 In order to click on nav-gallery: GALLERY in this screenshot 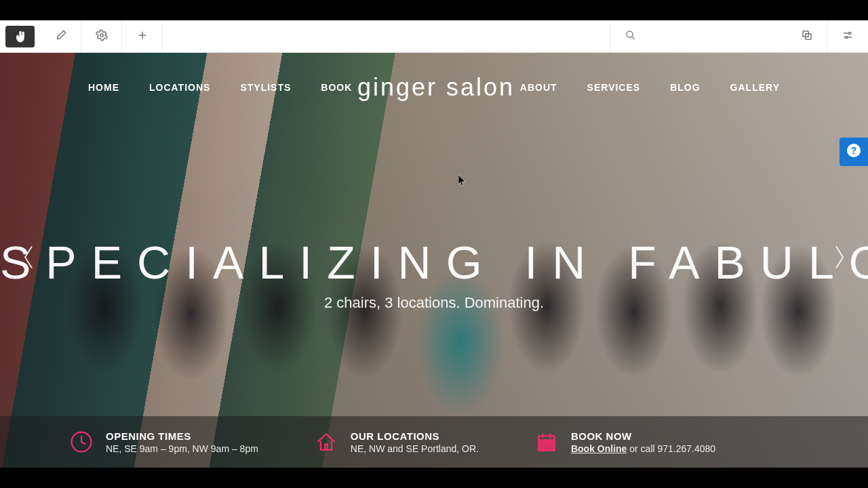, I will do `click(755, 87)`.